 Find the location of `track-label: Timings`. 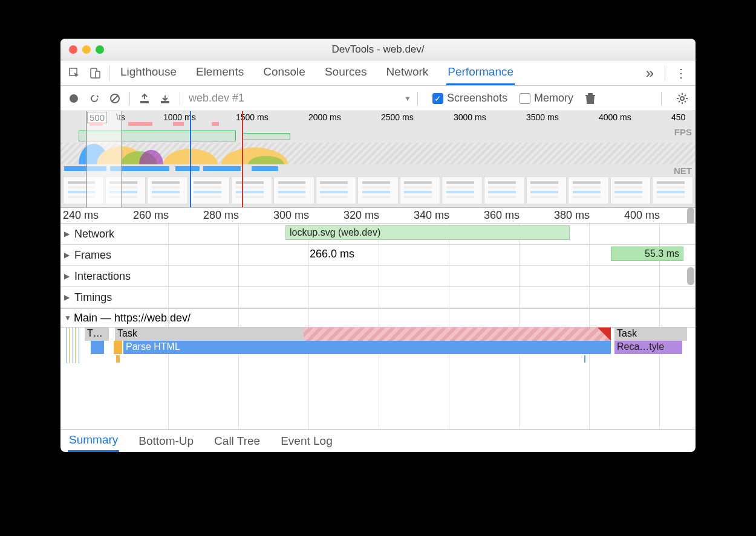

track-label: Timings is located at coordinates (93, 297).